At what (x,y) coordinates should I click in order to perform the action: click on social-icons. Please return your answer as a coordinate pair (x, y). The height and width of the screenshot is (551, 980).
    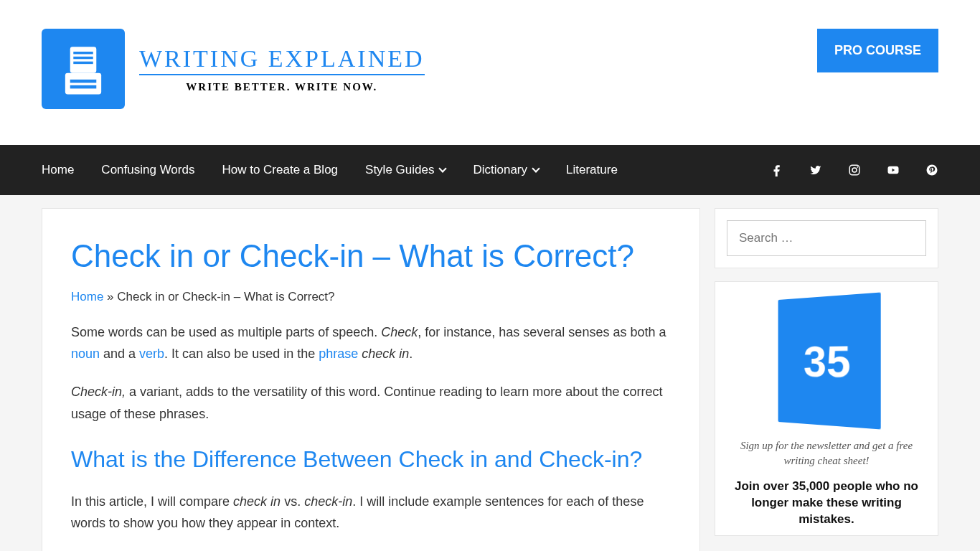
    Looking at the image, I should click on (854, 170).